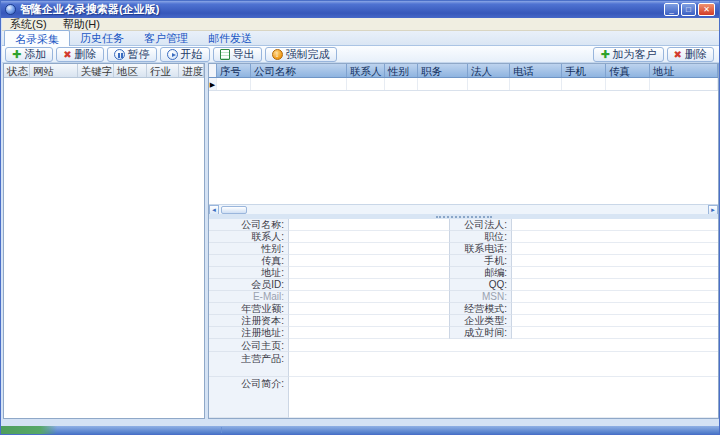  What do you see at coordinates (369, 273) in the screenshot?
I see `field-address` at bounding box center [369, 273].